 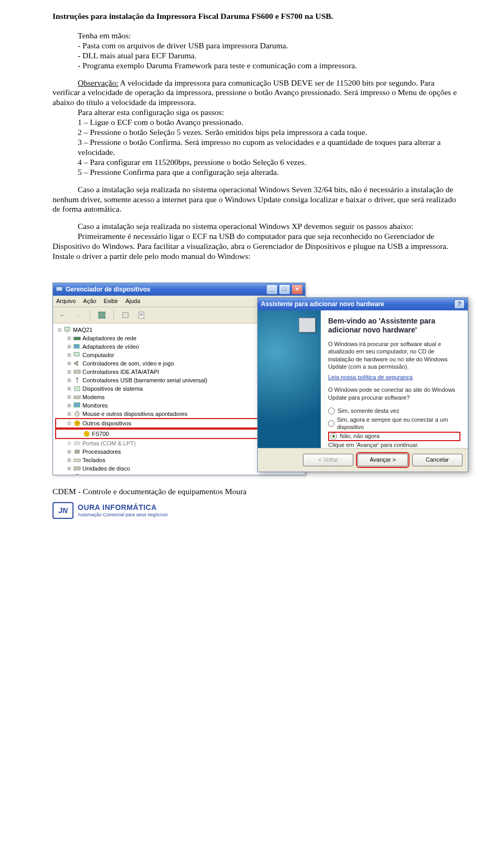 What do you see at coordinates (102, 315) in the screenshot?
I see `toolbar-view-icon` at bounding box center [102, 315].